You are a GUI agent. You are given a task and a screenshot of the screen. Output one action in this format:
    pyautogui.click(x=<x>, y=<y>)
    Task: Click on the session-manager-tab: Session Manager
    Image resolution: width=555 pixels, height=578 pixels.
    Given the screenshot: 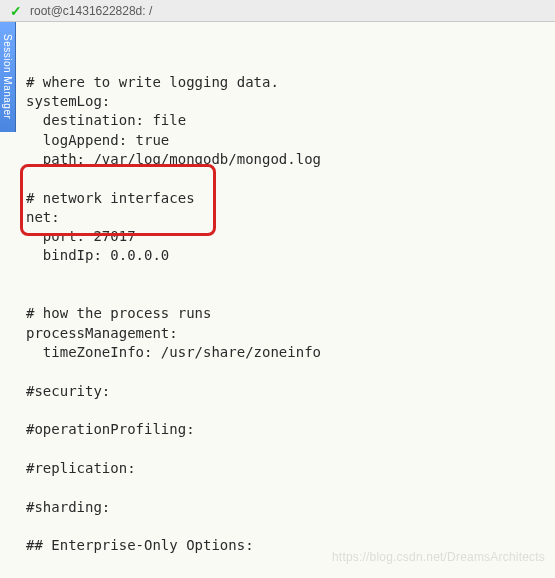 What is the action you would take?
    pyautogui.click(x=8, y=77)
    